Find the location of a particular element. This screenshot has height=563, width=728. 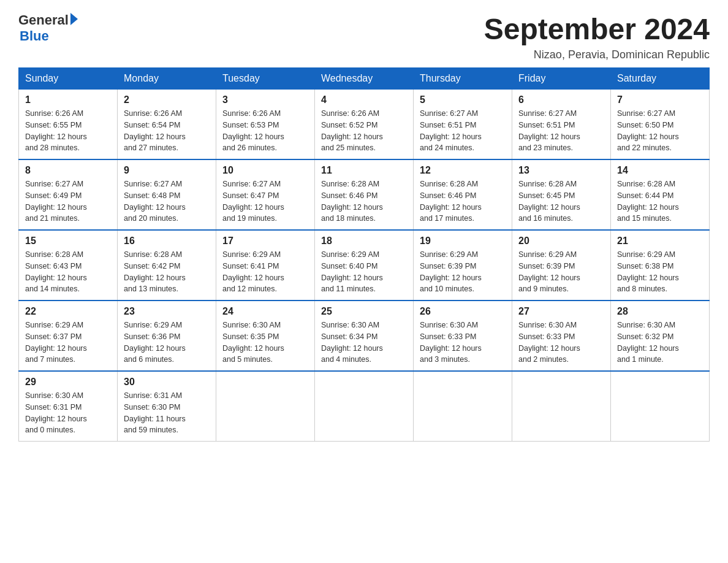

day-number: 13 is located at coordinates (561, 170).